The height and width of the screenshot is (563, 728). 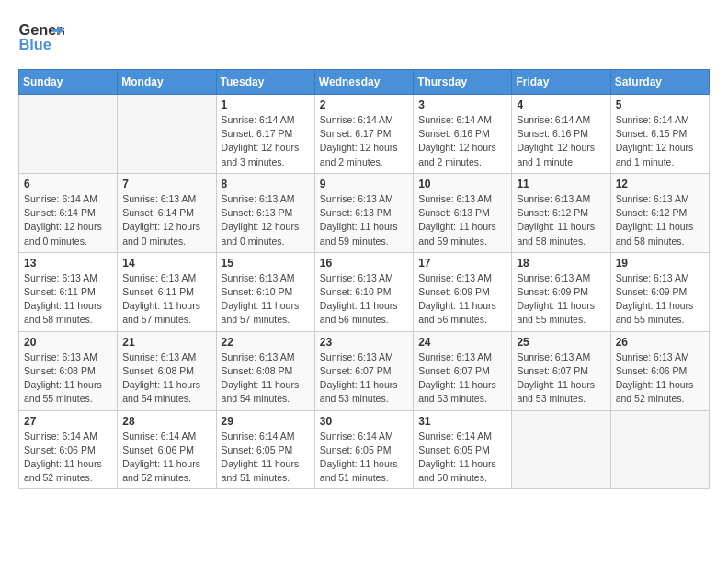 What do you see at coordinates (166, 221) in the screenshot?
I see `day-info: Sunrise: 6:13 AMSunset: 6:14 PMDaylight:…` at bounding box center [166, 221].